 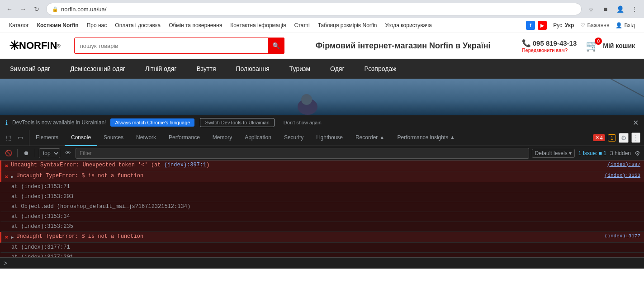 I want to click on bookmark-button: ☼, so click(x=591, y=9).